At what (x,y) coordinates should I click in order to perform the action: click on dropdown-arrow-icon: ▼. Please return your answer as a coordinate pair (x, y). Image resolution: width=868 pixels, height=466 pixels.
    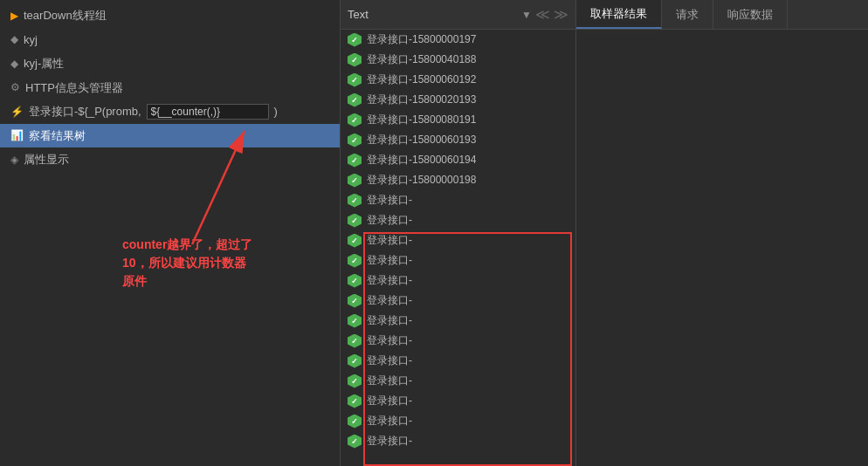
    Looking at the image, I should click on (527, 15).